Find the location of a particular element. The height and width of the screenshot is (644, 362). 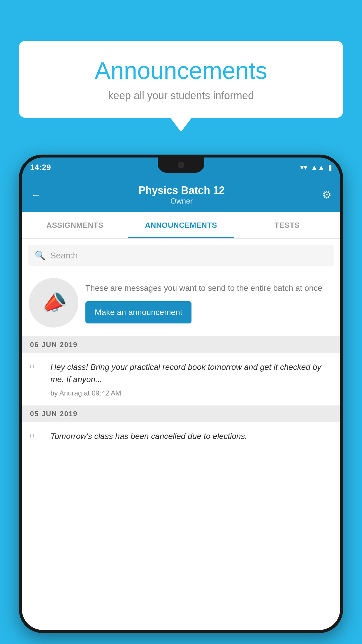

speech-bubble: Announcements keep all your students inf… is located at coordinates (181, 79).